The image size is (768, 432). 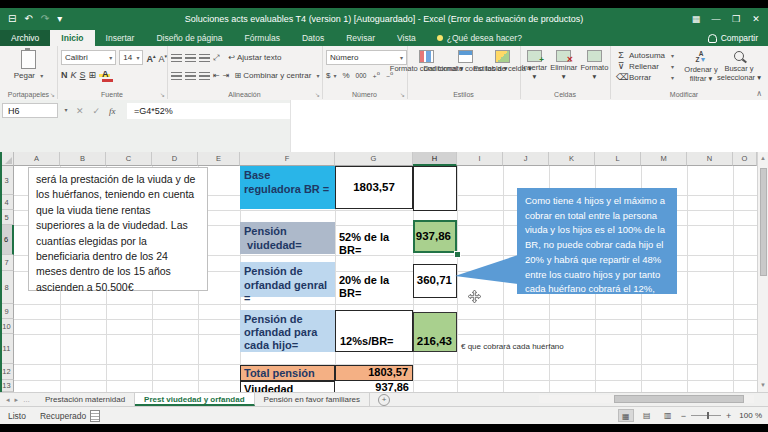 I want to click on restore-button: ❒, so click(x=736, y=19).